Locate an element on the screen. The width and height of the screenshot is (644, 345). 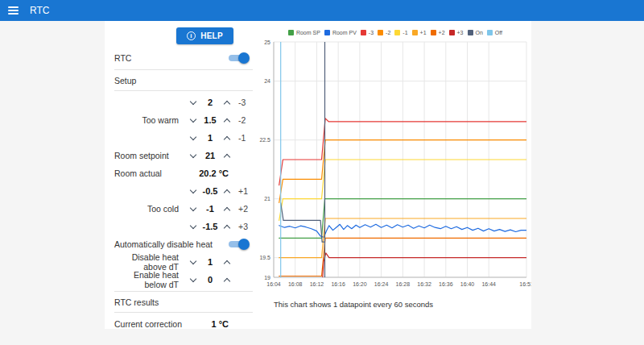
svg-text: 16:32 is located at coordinates (424, 284).